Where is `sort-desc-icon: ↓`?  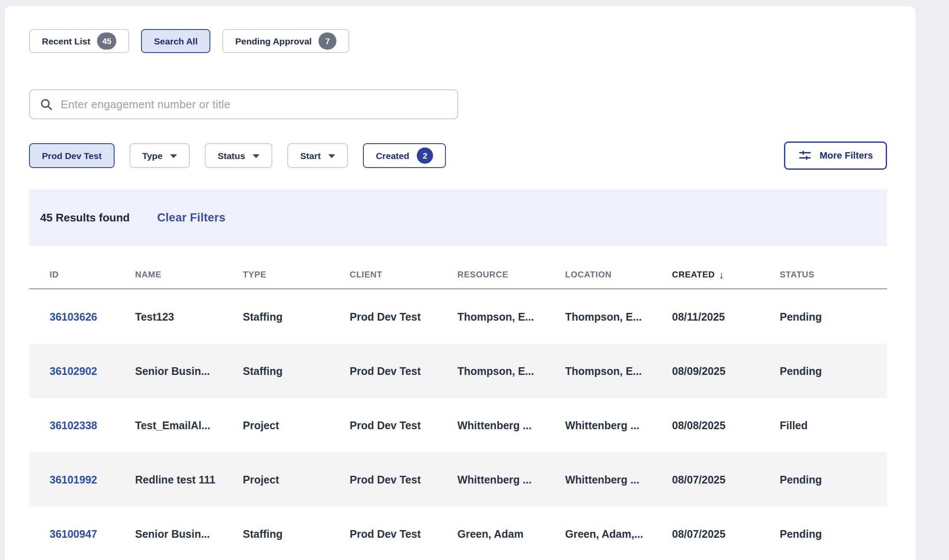
sort-desc-icon: ↓ is located at coordinates (722, 275).